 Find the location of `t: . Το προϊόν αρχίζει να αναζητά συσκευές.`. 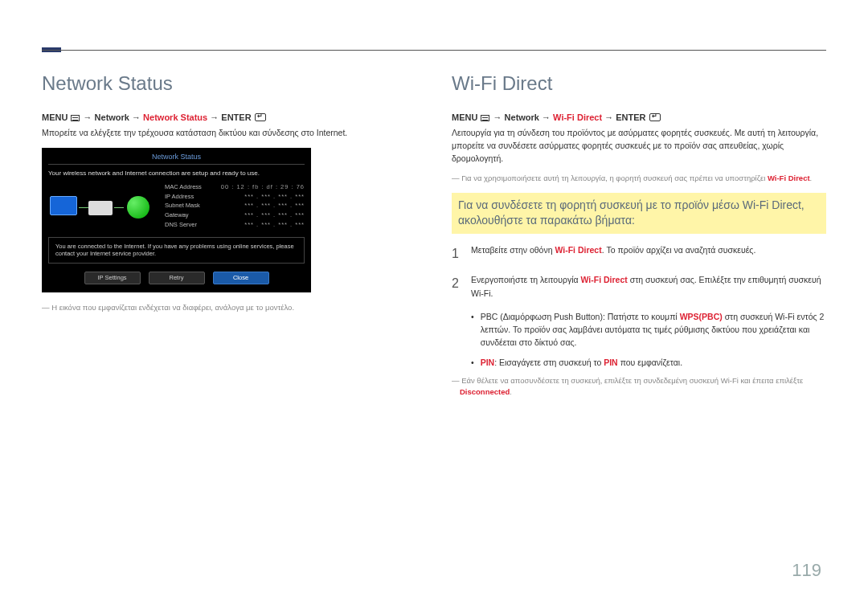

t: . Το προϊόν αρχίζει να αναζητά συσκευές. is located at coordinates (679, 250).